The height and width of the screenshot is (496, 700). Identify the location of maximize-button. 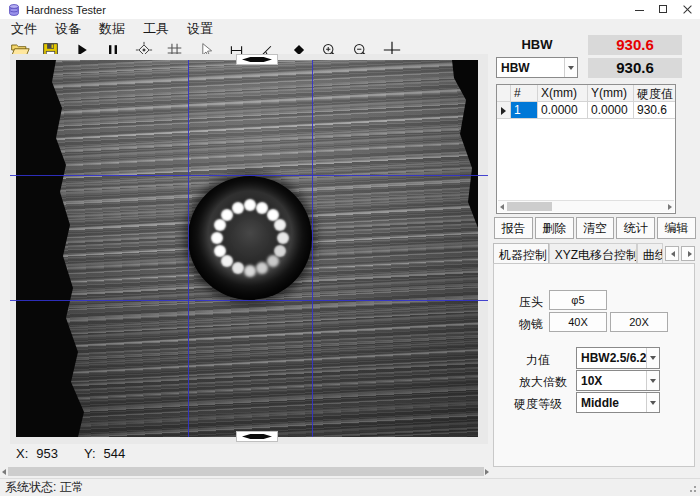
(664, 10).